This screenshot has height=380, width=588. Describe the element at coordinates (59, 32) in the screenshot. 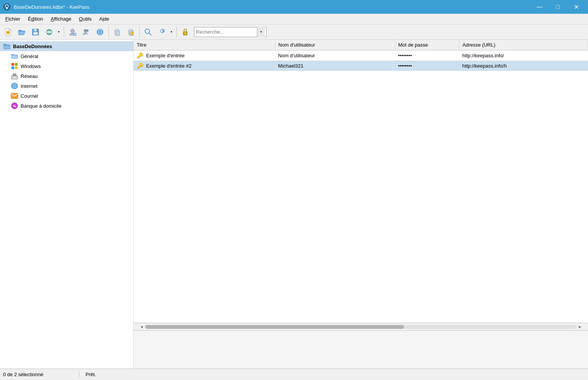

I see `sync-dropdown-arrow: ▾` at that location.